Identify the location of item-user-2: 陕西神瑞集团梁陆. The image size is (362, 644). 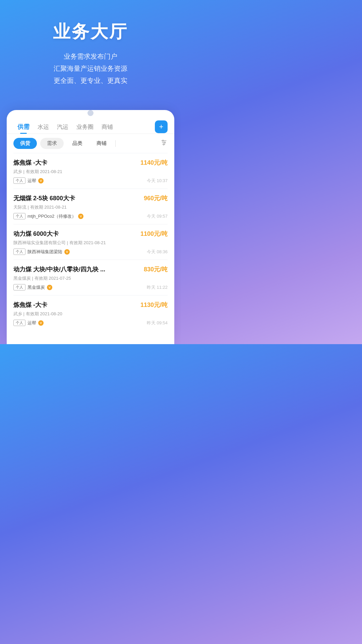
(45, 252).